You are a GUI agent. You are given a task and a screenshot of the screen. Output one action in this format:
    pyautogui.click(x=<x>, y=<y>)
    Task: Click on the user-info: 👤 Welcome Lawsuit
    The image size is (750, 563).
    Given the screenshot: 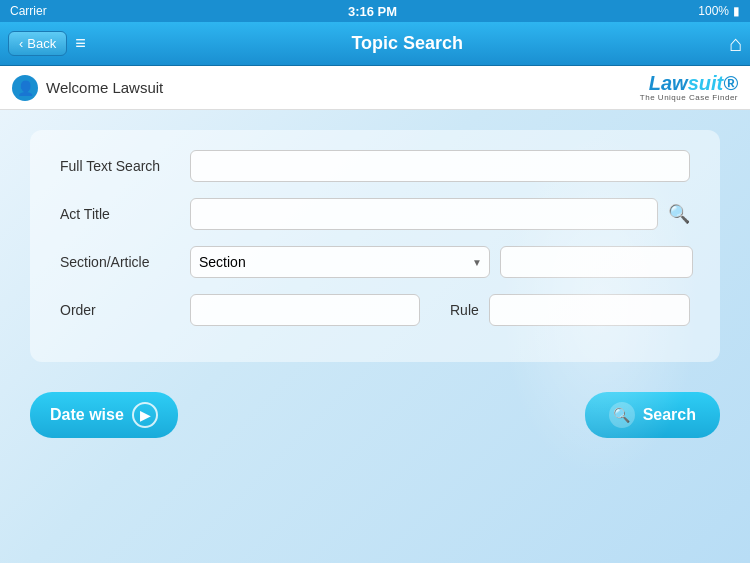 What is the action you would take?
    pyautogui.click(x=88, y=88)
    